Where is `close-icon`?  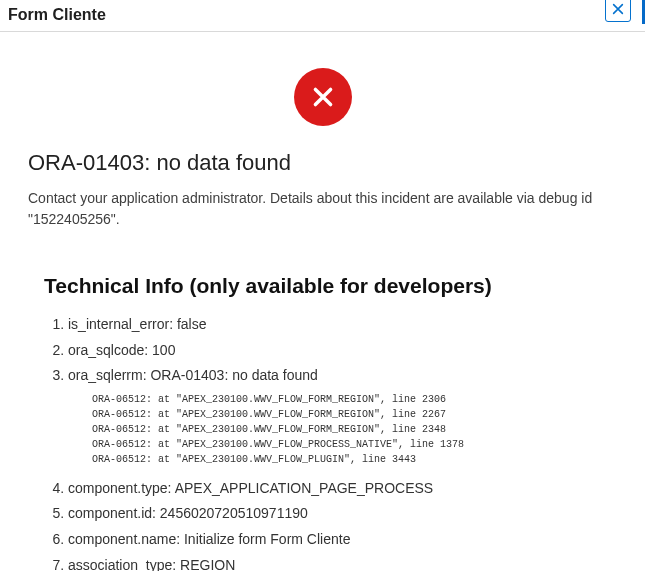 close-icon is located at coordinates (618, 9).